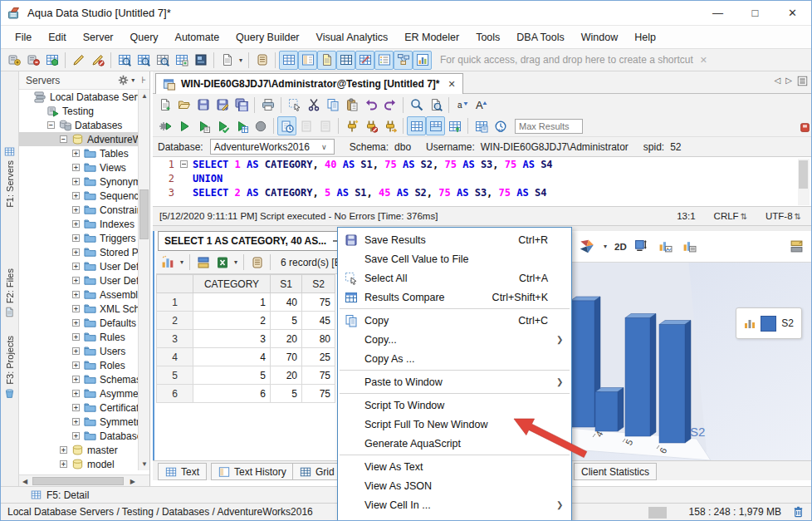  What do you see at coordinates (232, 394) in the screenshot?
I see `grid-cell: 6` at bounding box center [232, 394].